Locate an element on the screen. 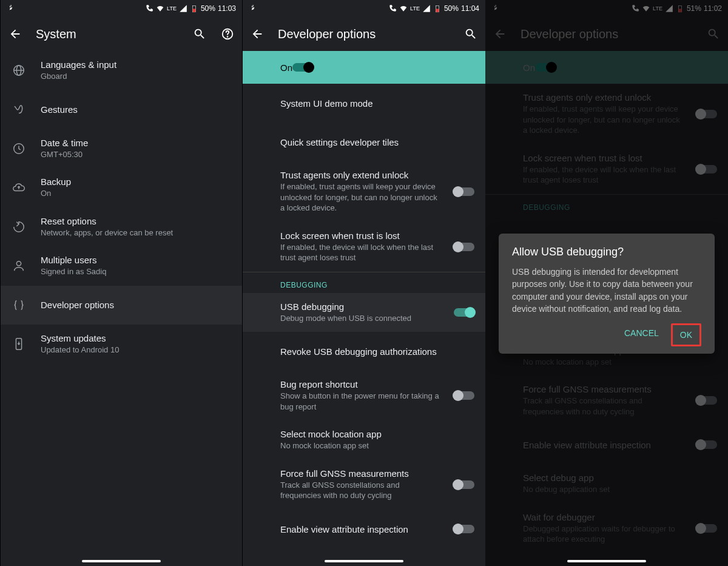  item-bug-report: Bug report shortcutShow a button in the … is located at coordinates (364, 396).